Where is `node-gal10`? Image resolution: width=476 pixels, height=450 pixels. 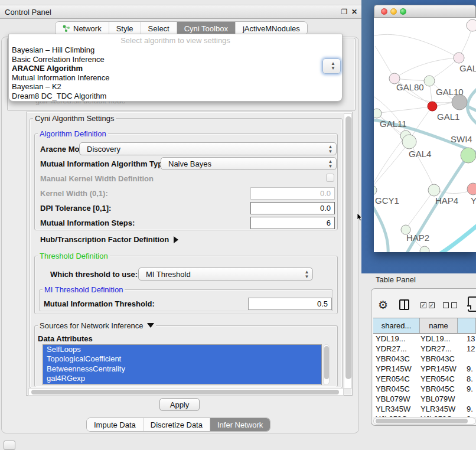
node-gal10 is located at coordinates (429, 81).